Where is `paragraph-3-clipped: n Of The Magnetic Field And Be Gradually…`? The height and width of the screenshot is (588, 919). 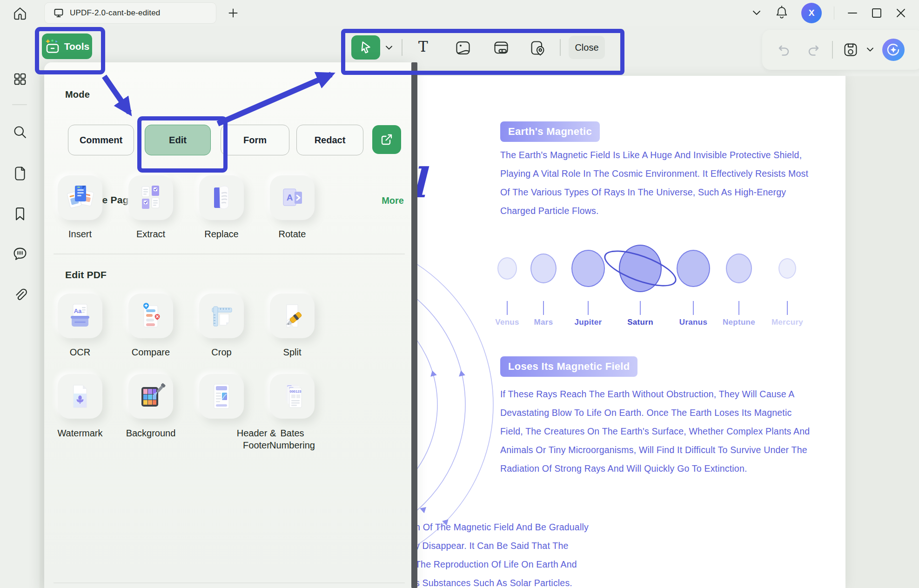 paragraph-3-clipped: n Of The Magnetic Field And Be Gradually… is located at coordinates (579, 553).